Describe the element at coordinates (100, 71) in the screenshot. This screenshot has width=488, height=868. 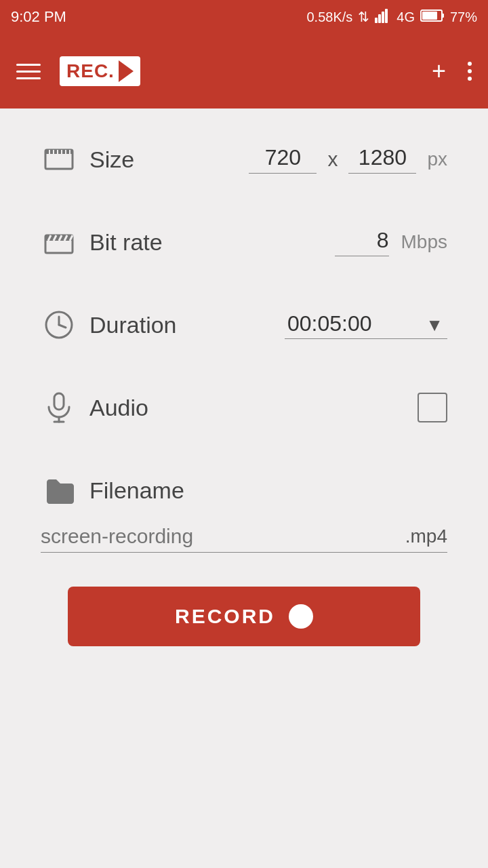
I see `app-logo: REC.` at that location.